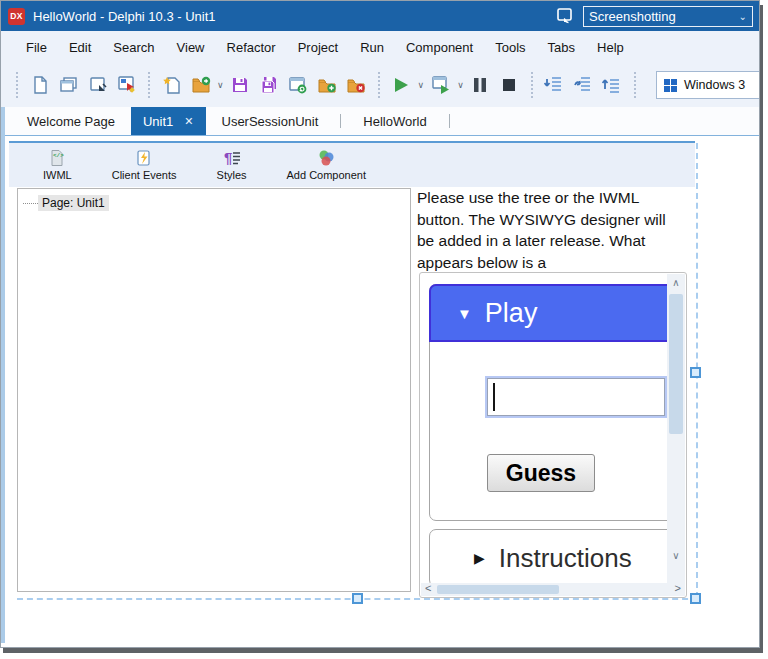 This screenshot has height=659, width=768. I want to click on menu-run: Run, so click(372, 48).